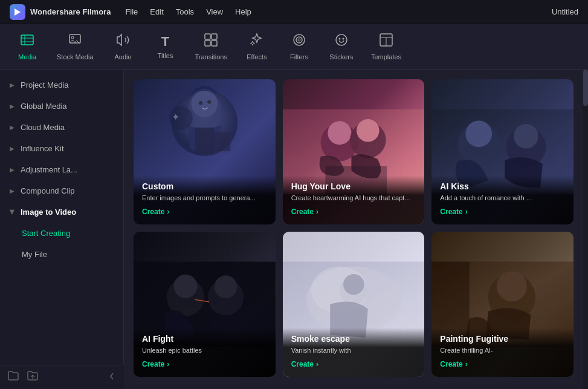  I want to click on card-kiss-create: Create ›, so click(503, 212).